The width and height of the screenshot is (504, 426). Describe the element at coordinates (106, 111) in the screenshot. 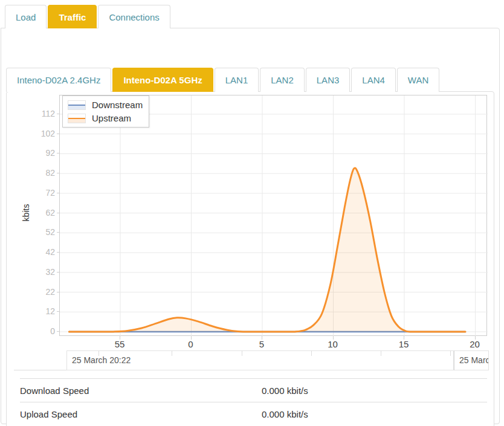

I see `chart-legend: Downstream Upstream` at that location.